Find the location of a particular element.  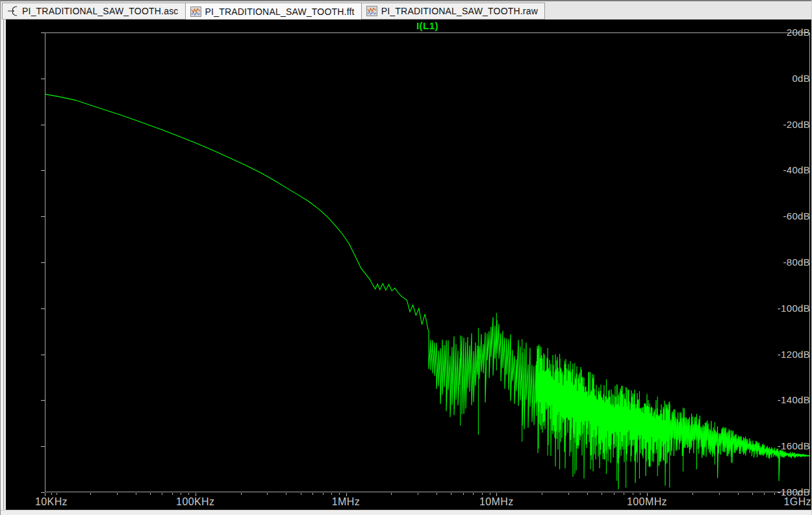

y-axis-tick-label: -20dB is located at coordinates (792, 125).